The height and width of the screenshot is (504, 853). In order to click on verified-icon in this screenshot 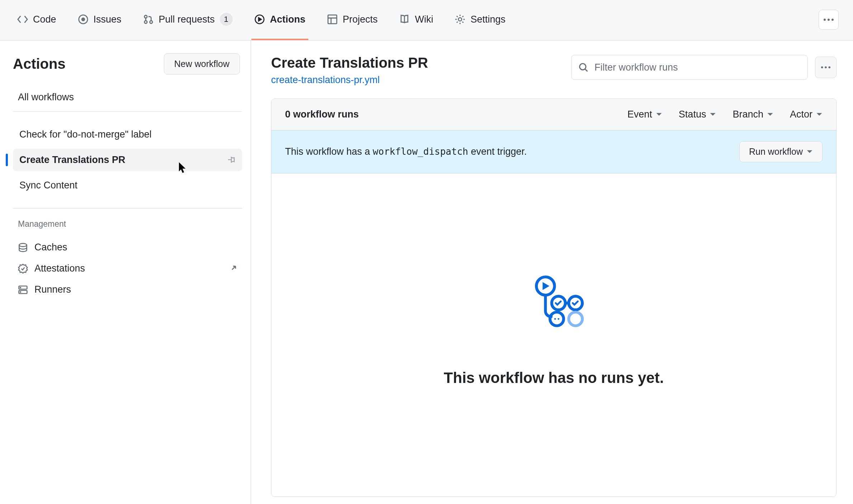, I will do `click(23, 269)`.